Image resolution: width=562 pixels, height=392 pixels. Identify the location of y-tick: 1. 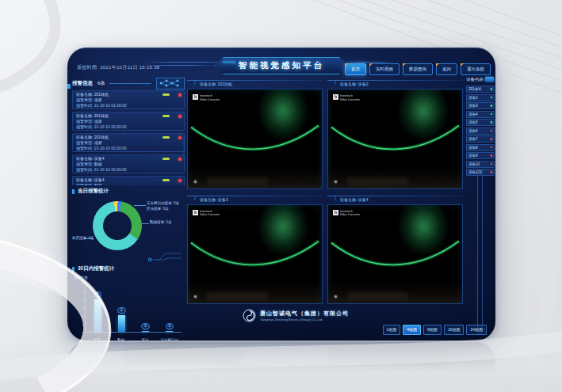
(81, 325).